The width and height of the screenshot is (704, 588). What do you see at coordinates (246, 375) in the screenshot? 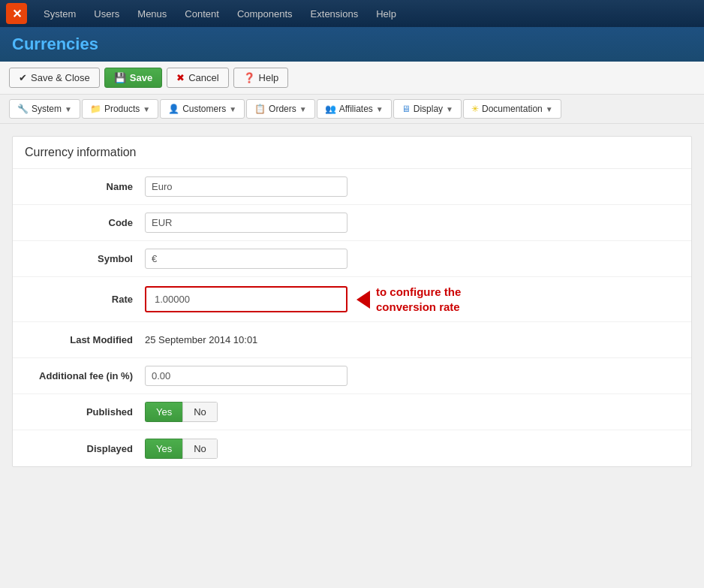
I see `additional-fee-input` at bounding box center [246, 375].